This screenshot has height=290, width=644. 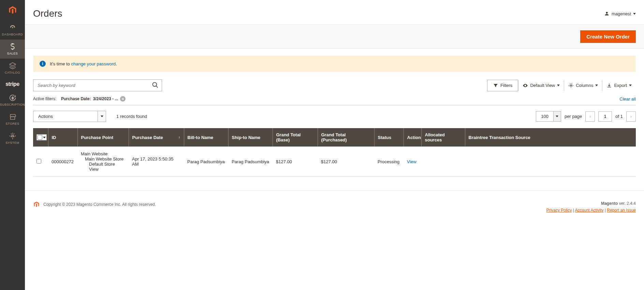 I want to click on brand-name: Magento, so click(x=609, y=203).